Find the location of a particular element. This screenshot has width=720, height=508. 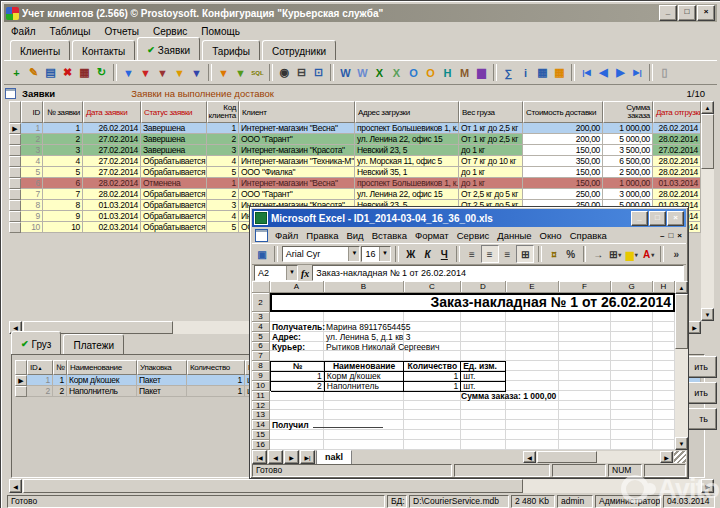

currency-icon: ¤ is located at coordinates (554, 254).